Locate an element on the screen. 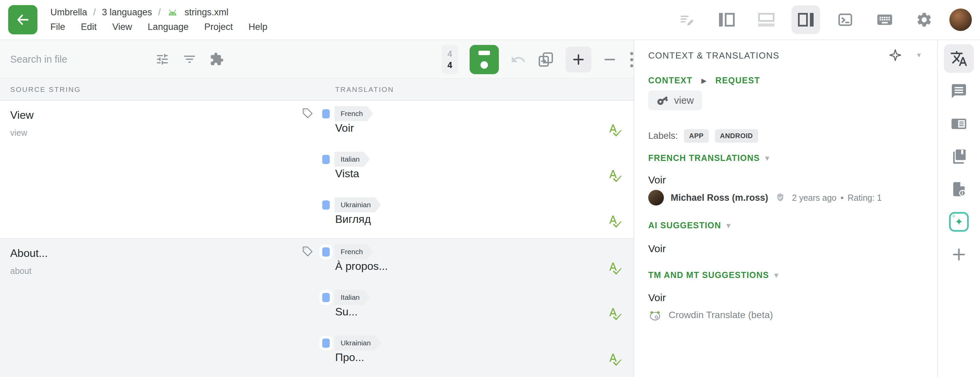 The height and width of the screenshot is (377, 980). translation-row: Italian Su... is located at coordinates (467, 307).